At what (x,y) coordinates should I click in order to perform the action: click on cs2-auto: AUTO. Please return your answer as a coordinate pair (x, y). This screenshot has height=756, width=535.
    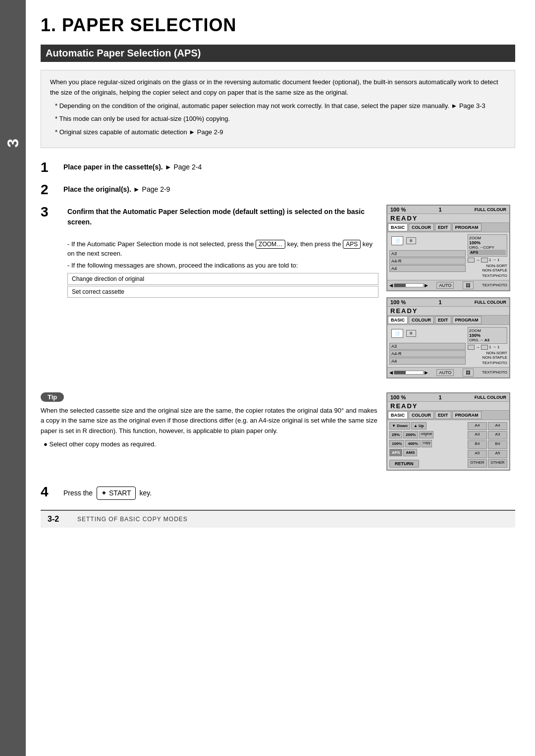
    Looking at the image, I should click on (445, 373).